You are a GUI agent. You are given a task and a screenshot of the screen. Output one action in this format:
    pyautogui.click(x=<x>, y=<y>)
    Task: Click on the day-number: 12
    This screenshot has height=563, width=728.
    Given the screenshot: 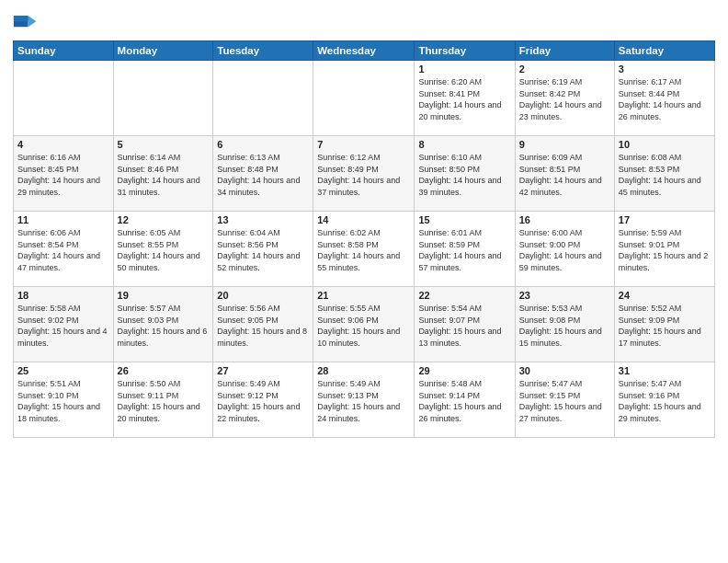 What is the action you would take?
    pyautogui.click(x=164, y=220)
    